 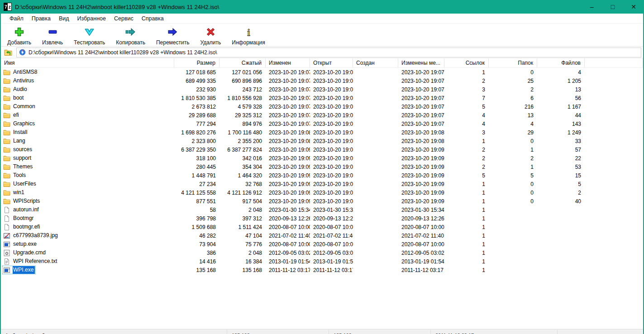 What do you see at coordinates (21, 72) in the screenshot?
I see `file-item: AntiSMS8` at bounding box center [21, 72].